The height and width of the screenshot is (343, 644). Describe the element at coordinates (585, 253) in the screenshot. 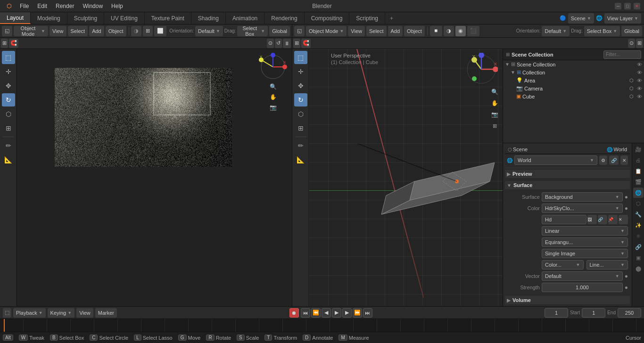

I see `si-dropdown: Single Image ▼` at that location.